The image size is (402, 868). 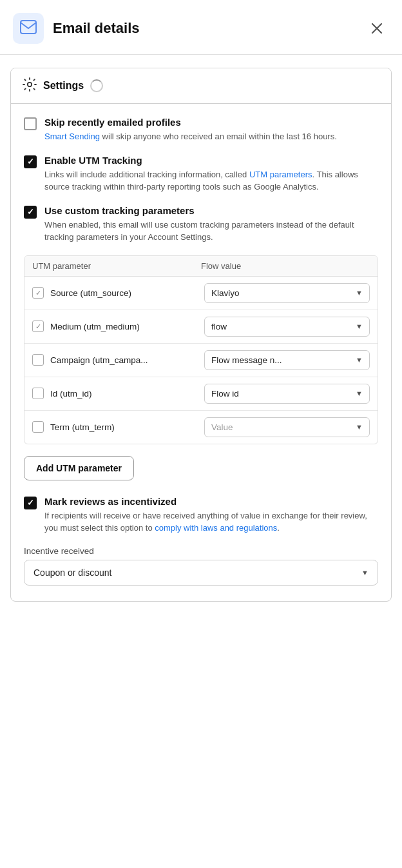 I want to click on utm-source-dropdown: Klaviyo ▼, so click(x=287, y=293).